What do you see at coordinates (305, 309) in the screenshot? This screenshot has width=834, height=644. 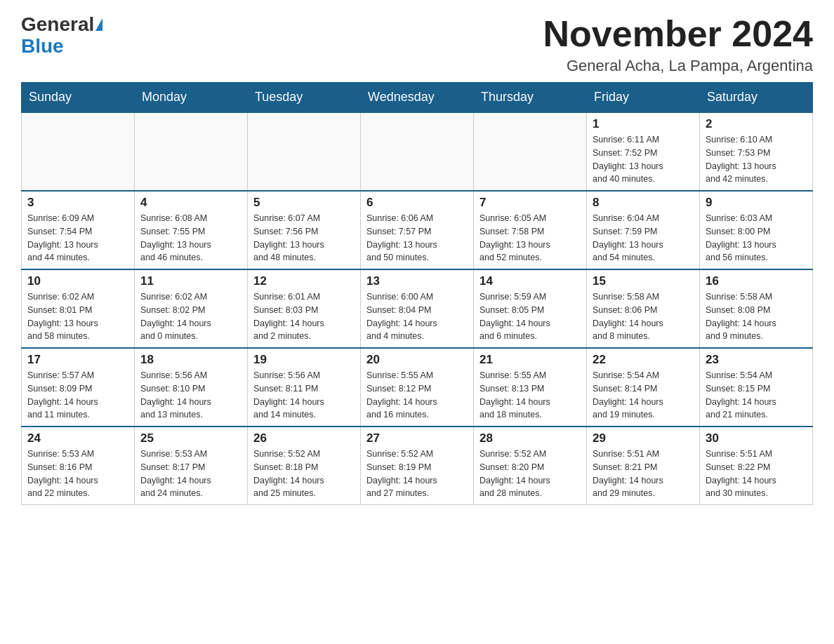 I see `calendar-cell: 12Sunrise: 6:01 AMSunset: 8:03 PMDayligh…` at bounding box center [305, 309].